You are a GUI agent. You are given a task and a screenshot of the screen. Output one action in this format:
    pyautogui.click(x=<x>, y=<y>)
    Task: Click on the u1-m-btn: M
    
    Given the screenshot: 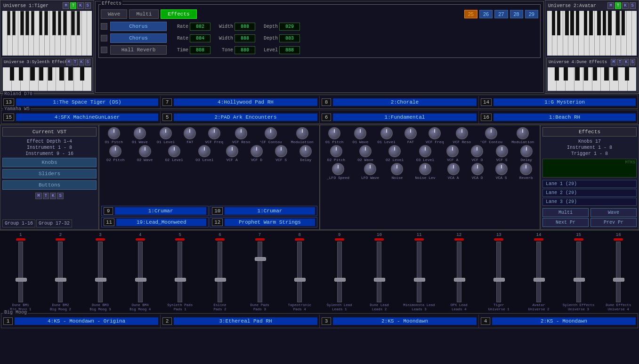 What is the action you would take?
    pyautogui.click(x=66, y=6)
    